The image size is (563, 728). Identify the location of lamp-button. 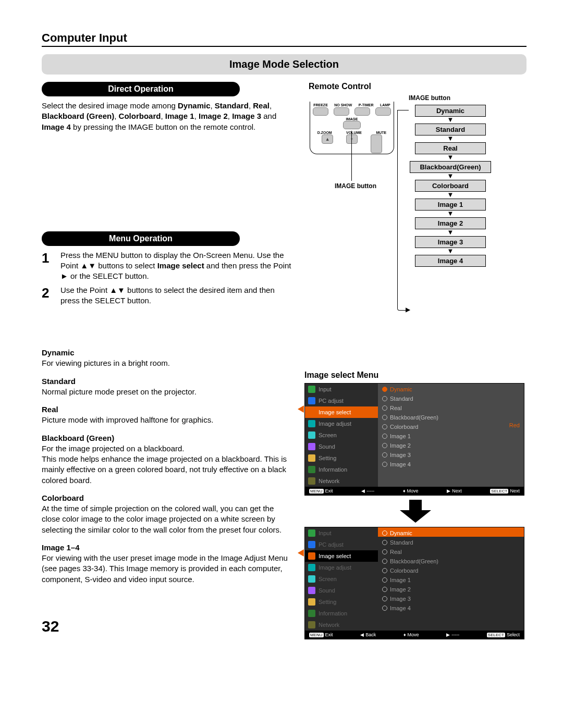
(383, 112).